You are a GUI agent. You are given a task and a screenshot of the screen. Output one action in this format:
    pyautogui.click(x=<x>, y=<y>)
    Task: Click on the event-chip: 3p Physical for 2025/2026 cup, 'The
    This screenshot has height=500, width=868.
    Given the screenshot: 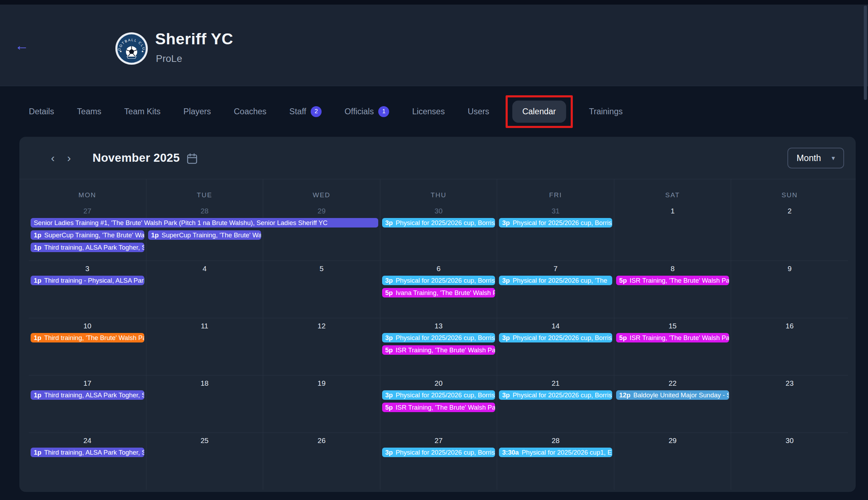 What is the action you would take?
    pyautogui.click(x=556, y=281)
    